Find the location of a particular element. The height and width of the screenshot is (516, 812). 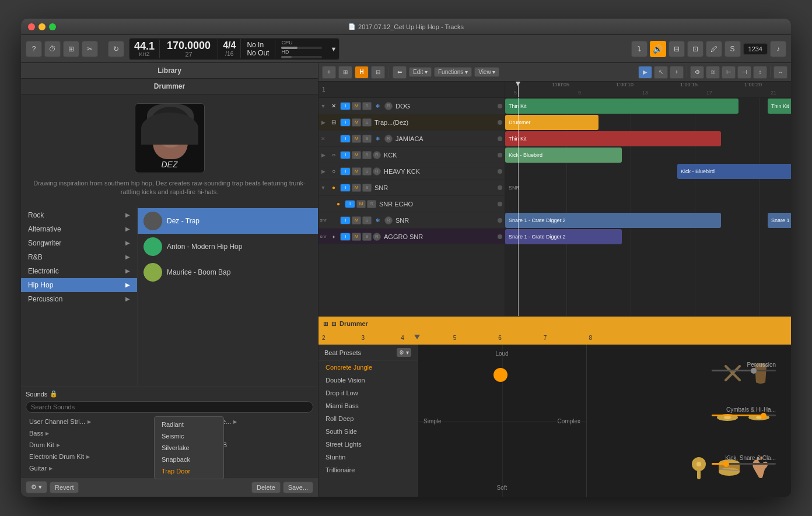

track-mute-snr2: M is located at coordinates (356, 220).